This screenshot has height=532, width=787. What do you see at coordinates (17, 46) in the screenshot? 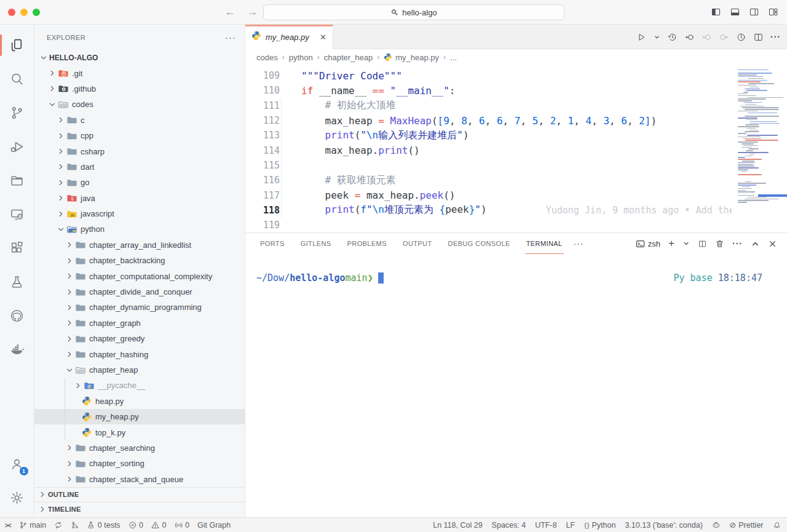
I see `activity-explorer-icon` at bounding box center [17, 46].